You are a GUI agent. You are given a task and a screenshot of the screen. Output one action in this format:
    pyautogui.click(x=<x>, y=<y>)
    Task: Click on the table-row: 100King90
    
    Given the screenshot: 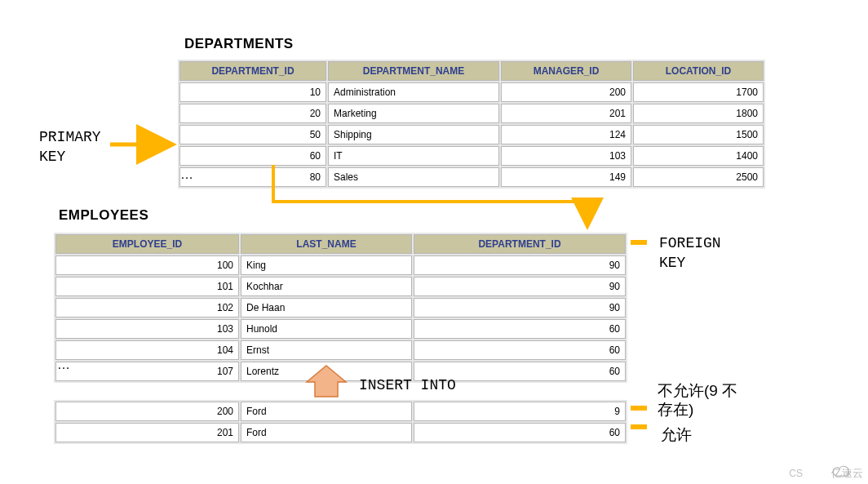 What is the action you would take?
    pyautogui.click(x=341, y=265)
    